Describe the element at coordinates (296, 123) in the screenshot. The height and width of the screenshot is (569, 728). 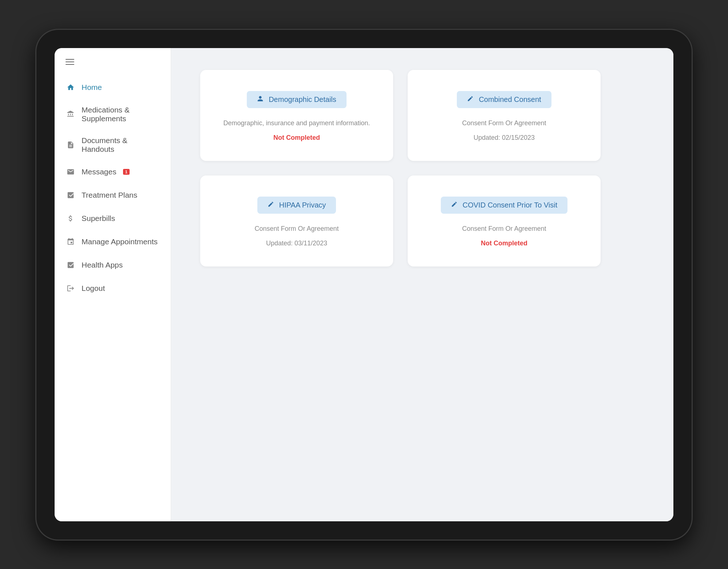
I see `demographic-description: Demographic, insurance and payment infor…` at that location.